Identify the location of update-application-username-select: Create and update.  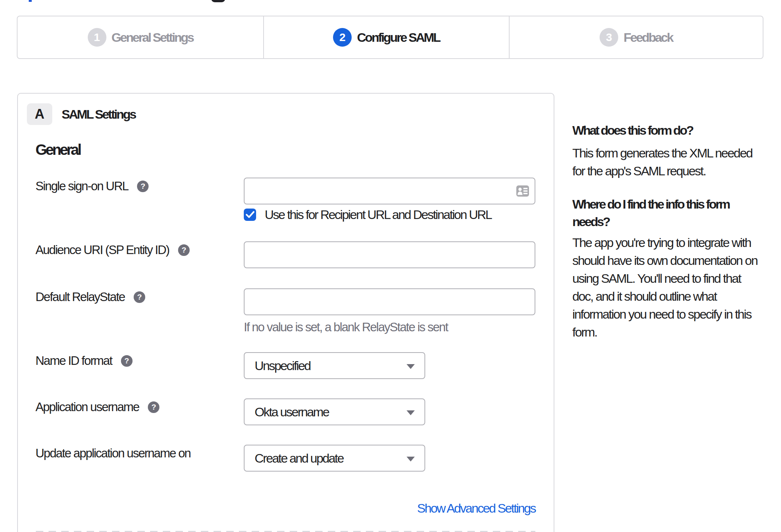
(335, 458).